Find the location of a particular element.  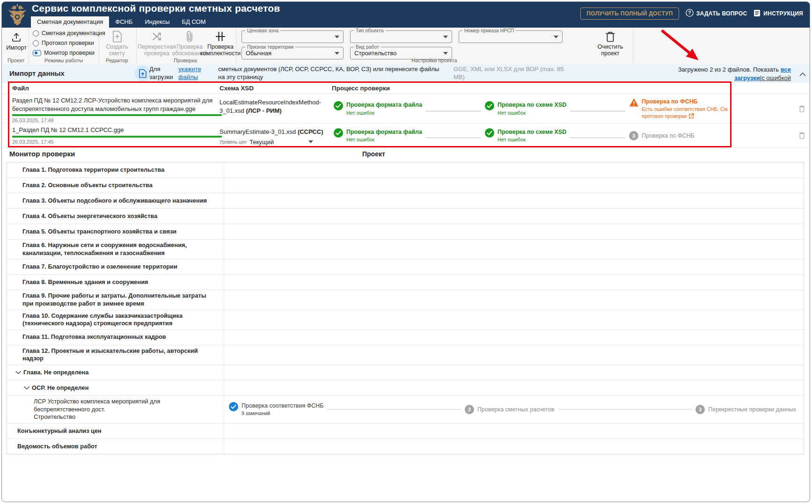

monitor-row-label: Глава 5. Объекты транспортного хозяйства… is located at coordinates (115, 232).